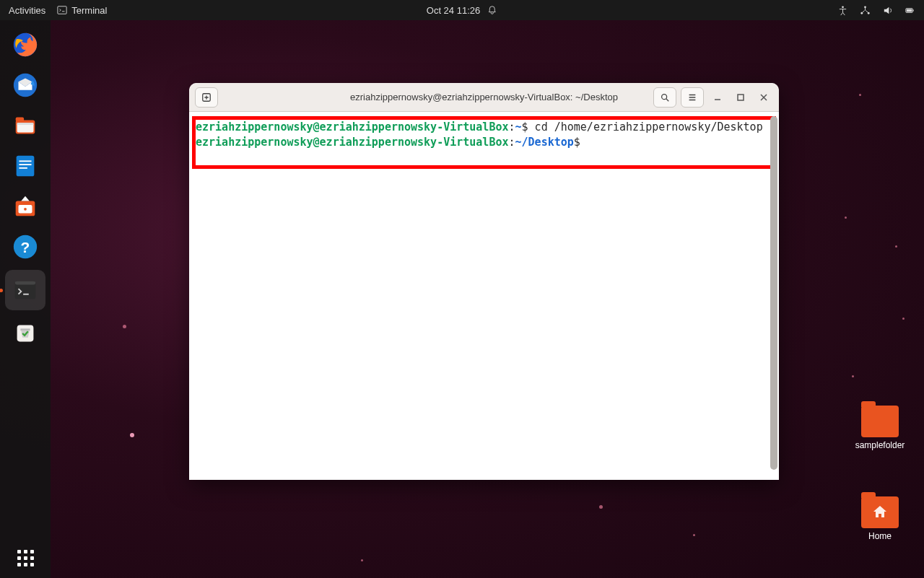  I want to click on hamburger-icon, so click(692, 97).